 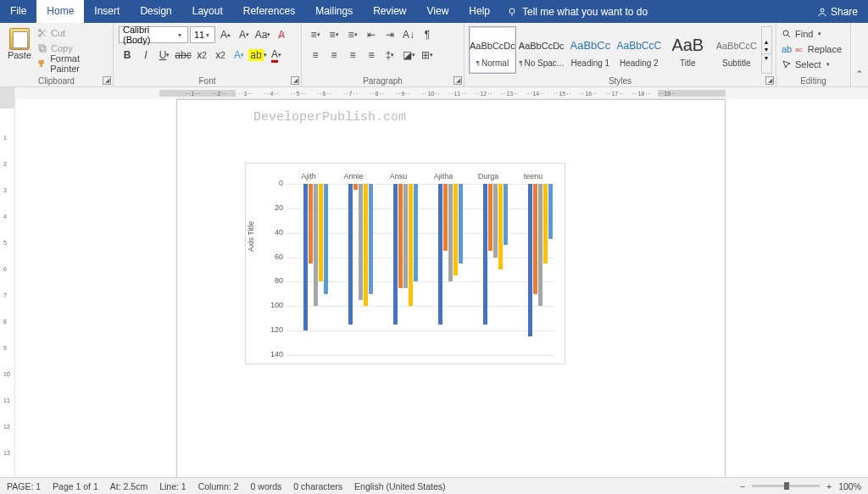 What do you see at coordinates (266, 486) in the screenshot?
I see `status-words: 0 words` at bounding box center [266, 486].